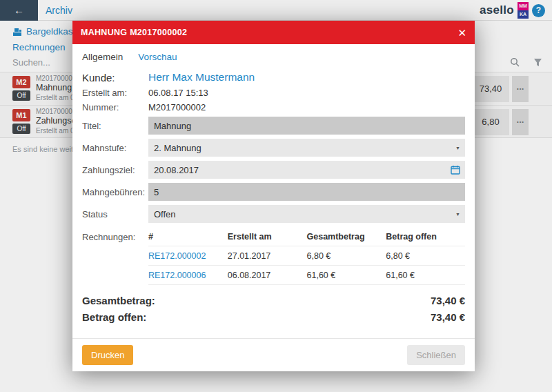  What do you see at coordinates (268, 237) in the screenshot?
I see `col-created: Erstellt am` at bounding box center [268, 237].